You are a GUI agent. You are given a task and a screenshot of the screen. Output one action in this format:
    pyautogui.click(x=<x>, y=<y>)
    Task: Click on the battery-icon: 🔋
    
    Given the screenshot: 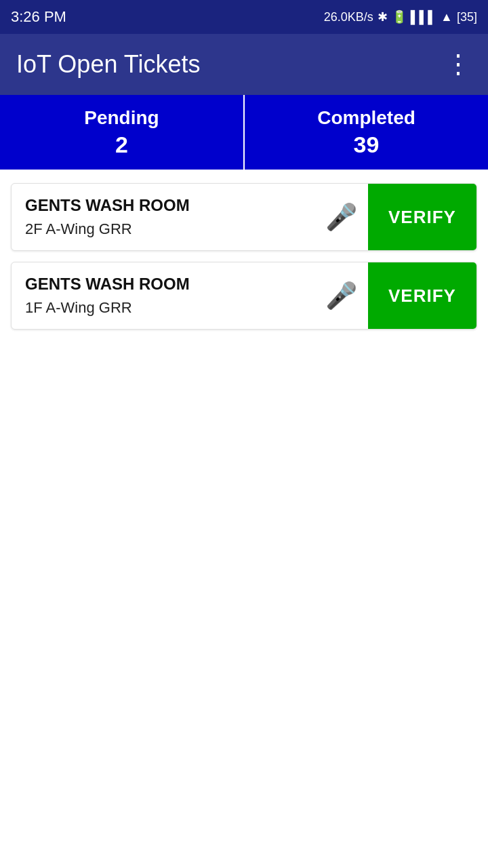 What is the action you would take?
    pyautogui.click(x=399, y=17)
    